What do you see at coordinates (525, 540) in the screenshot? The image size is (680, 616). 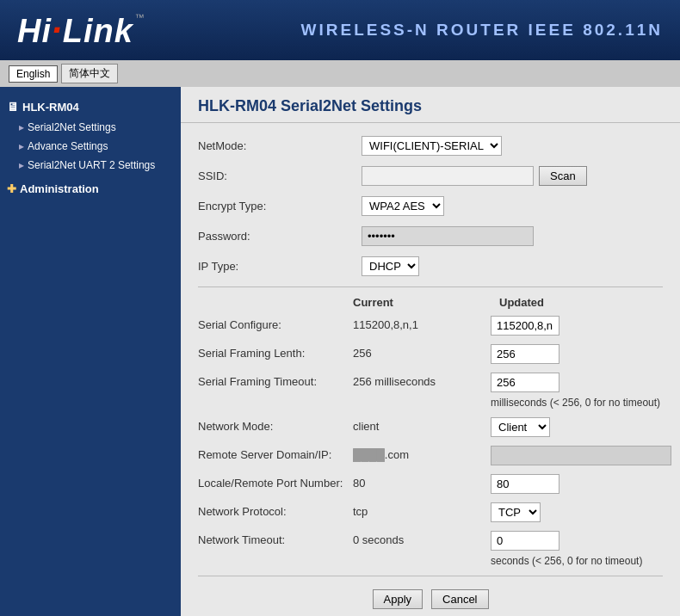 I see `network-timeout-input` at bounding box center [525, 540].